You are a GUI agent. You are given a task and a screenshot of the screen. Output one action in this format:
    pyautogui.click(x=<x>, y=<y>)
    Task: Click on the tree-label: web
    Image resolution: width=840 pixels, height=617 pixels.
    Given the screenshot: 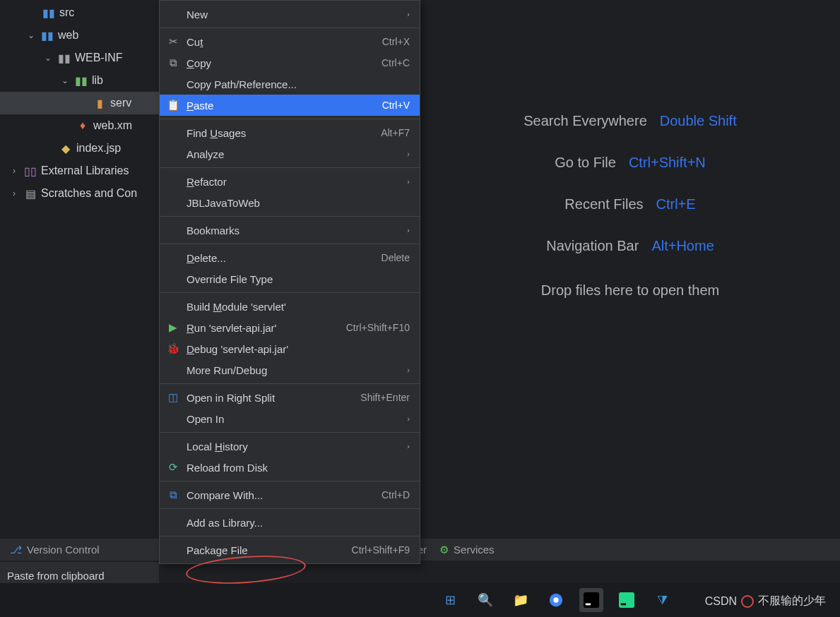 What is the action you would take?
    pyautogui.click(x=68, y=35)
    